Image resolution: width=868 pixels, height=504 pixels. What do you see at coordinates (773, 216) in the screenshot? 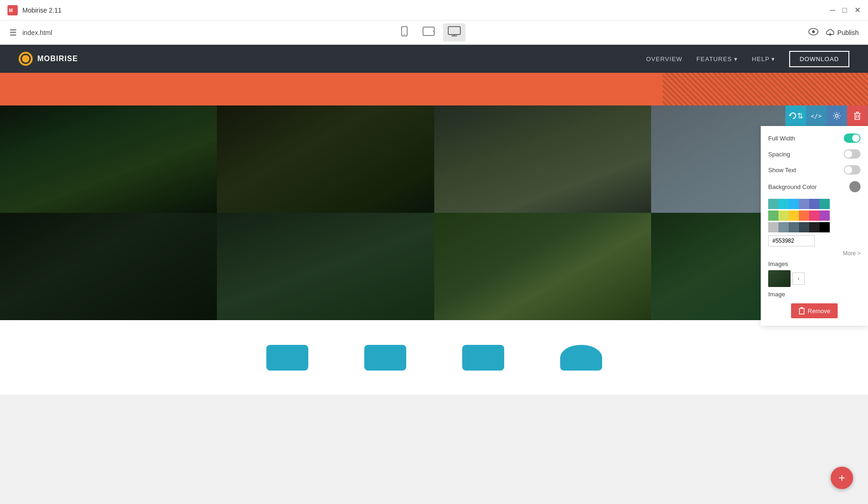
I see `color-swatch-green` at bounding box center [773, 216].